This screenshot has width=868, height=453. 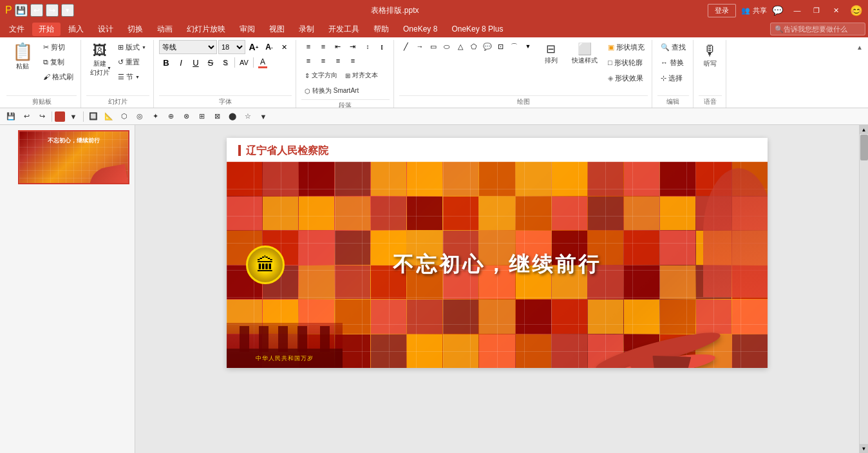 What do you see at coordinates (308, 61) in the screenshot?
I see `align-left-button: ≡` at bounding box center [308, 61].